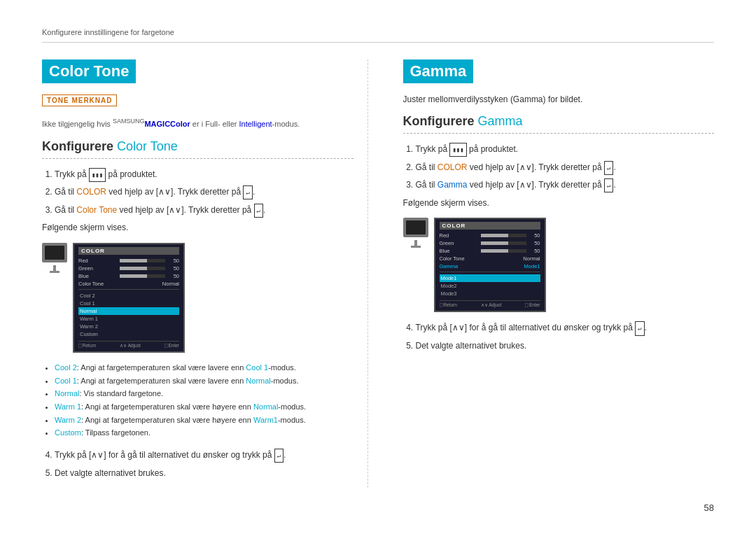  Describe the element at coordinates (490, 225) in the screenshot. I see `osd-title-right: COLOR` at that location.